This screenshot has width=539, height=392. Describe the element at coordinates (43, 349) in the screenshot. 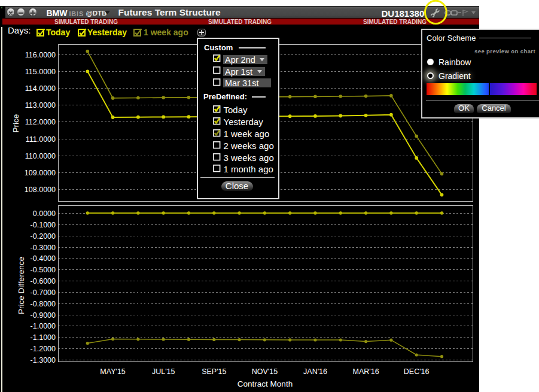

I see `svg-text: -1.2000` at that location.